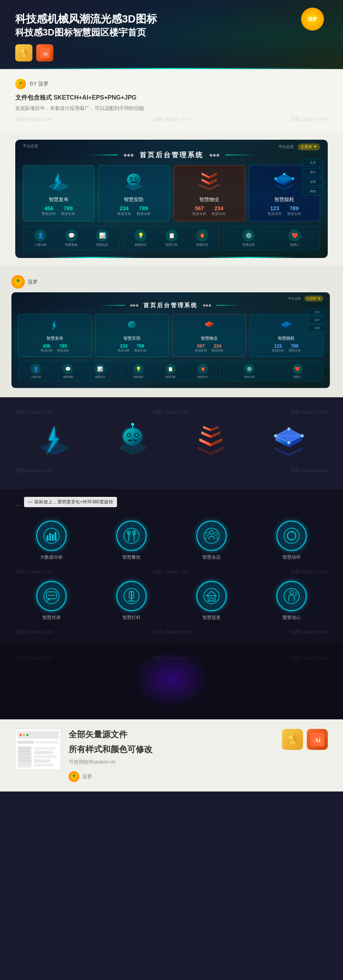  Describe the element at coordinates (172, 471) in the screenshot. I see `watermarks-dark-2: 仙图 xianpic.com 仙图 xianpic.com` at that location.